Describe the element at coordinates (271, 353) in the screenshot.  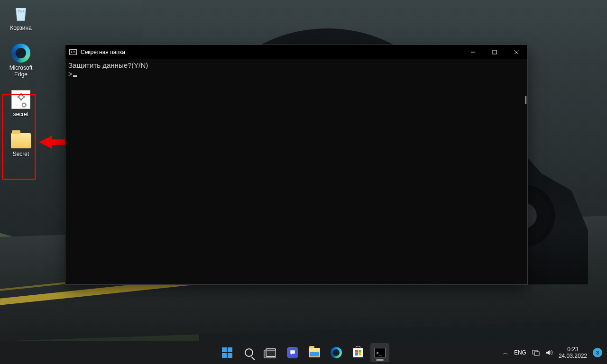
I see `task-view-icon` at that location.